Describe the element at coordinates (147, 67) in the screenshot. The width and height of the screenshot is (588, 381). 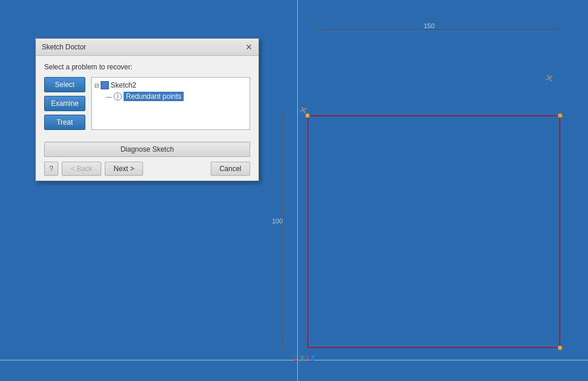
I see `dialog-instruction: Select a problem to recover:` at that location.